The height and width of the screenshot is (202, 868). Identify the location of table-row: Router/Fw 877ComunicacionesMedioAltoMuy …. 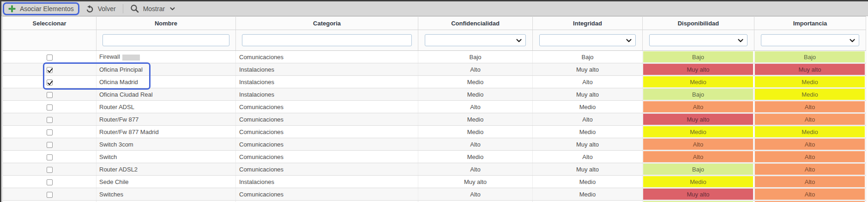
(434, 119).